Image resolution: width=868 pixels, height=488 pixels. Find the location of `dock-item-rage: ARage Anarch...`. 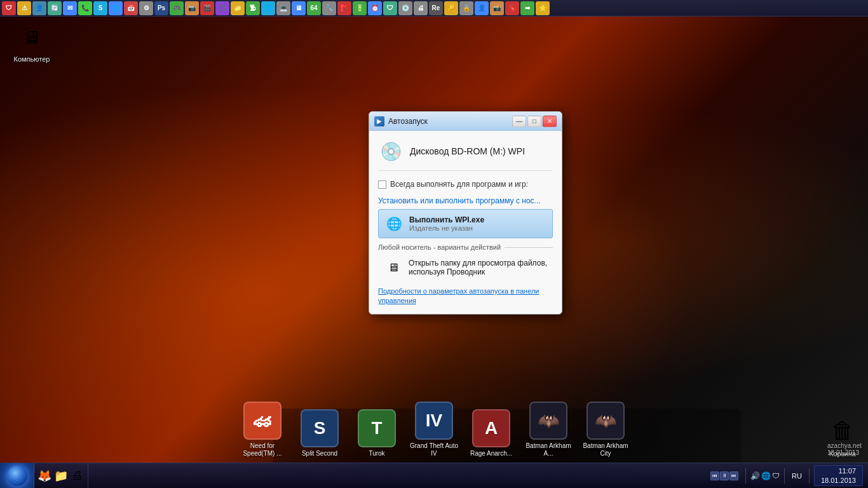

dock-item-rage: ARage Anarch... is located at coordinates (491, 433).